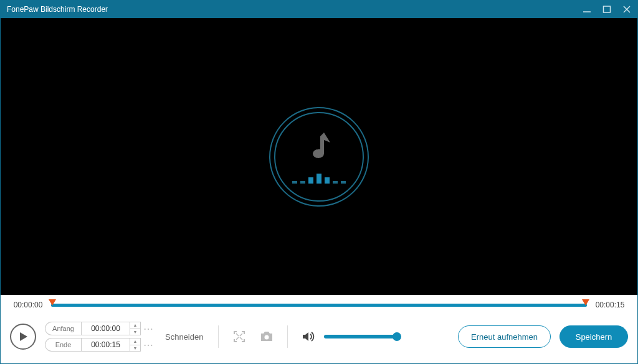  Describe the element at coordinates (610, 305) in the screenshot. I see `timeline-end-time: 00:00:15` at that location.